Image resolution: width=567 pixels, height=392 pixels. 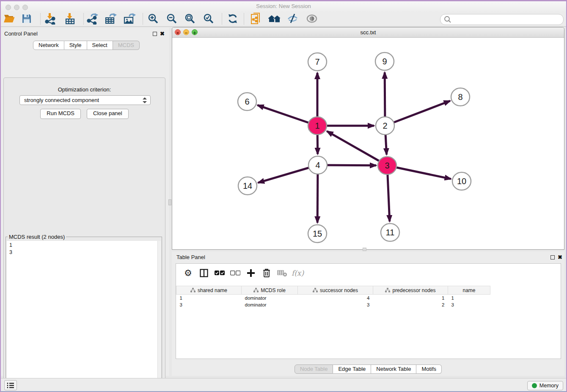 What do you see at coordinates (368, 273) in the screenshot?
I see `table-toolbar: ⚙ f(x)` at bounding box center [368, 273].